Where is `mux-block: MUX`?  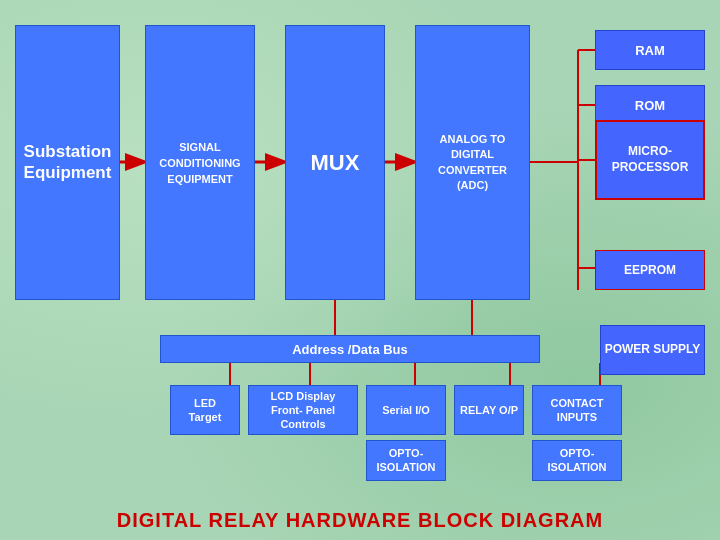 mux-block: MUX is located at coordinates (335, 162).